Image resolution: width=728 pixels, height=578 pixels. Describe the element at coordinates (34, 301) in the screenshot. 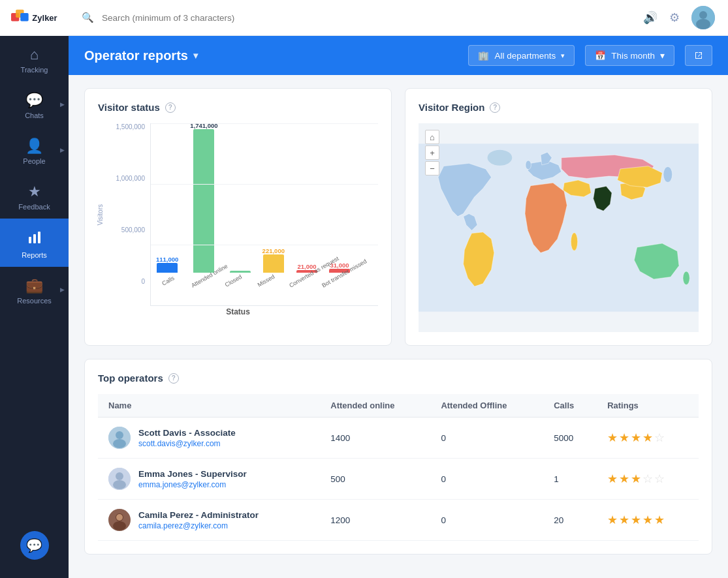

I see `sidebar-item-label-resources: Resources` at that location.